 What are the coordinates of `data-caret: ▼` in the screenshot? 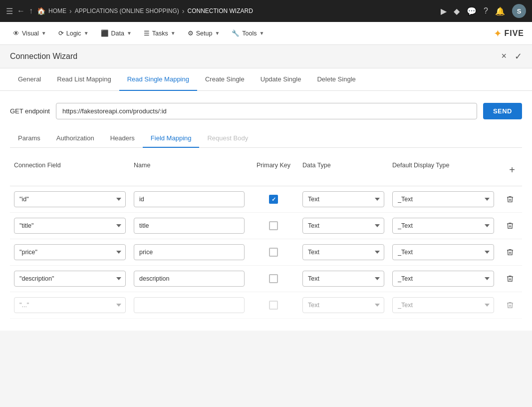 It's located at (129, 33).